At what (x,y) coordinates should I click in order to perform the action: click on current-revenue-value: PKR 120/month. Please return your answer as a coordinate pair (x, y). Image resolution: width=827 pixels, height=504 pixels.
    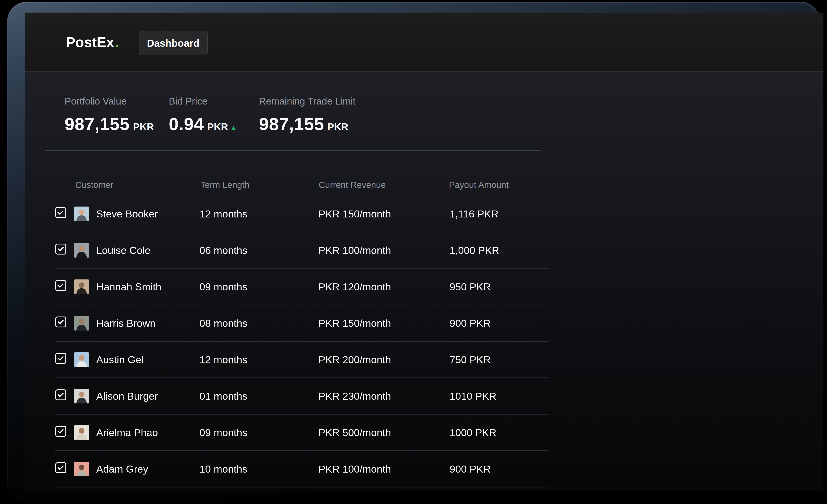
    Looking at the image, I should click on (384, 287).